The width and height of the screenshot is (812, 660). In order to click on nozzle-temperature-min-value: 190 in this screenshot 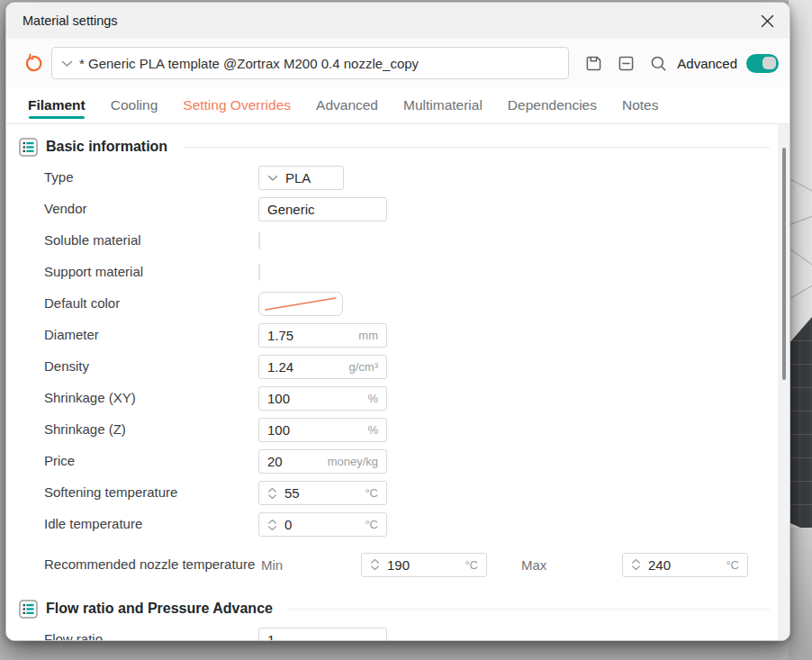, I will do `click(398, 565)`.